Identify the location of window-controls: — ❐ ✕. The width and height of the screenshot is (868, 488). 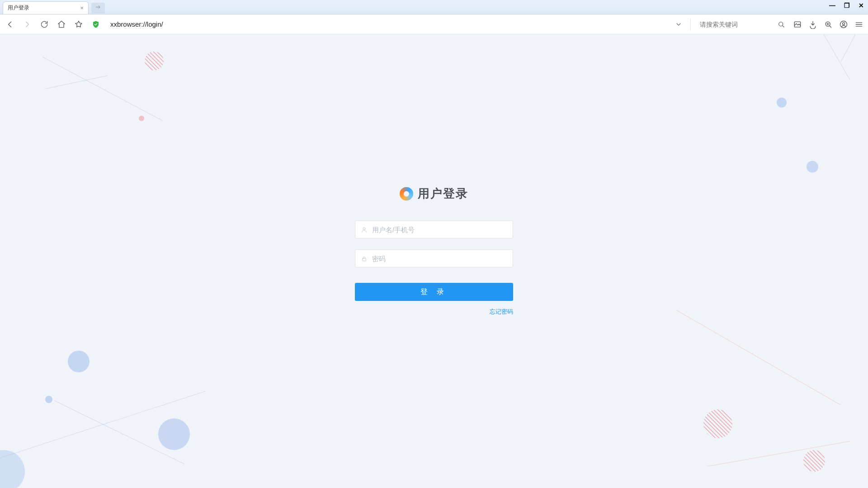
(847, 5).